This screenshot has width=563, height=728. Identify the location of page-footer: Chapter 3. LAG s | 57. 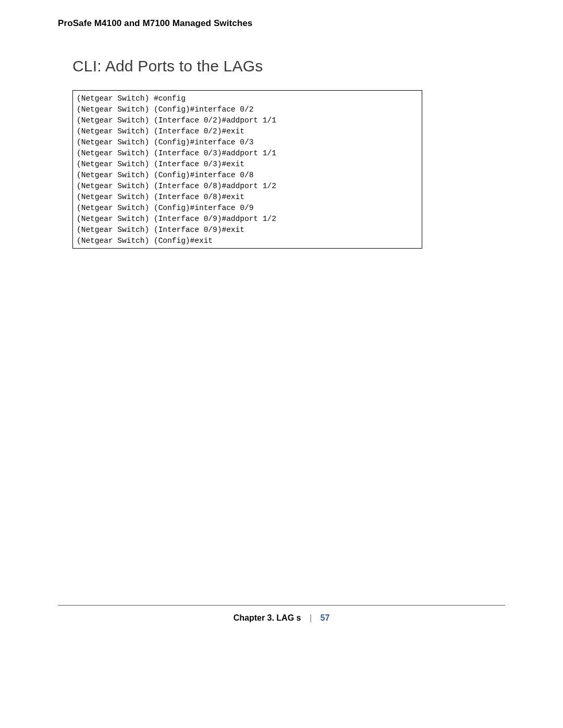
(282, 618).